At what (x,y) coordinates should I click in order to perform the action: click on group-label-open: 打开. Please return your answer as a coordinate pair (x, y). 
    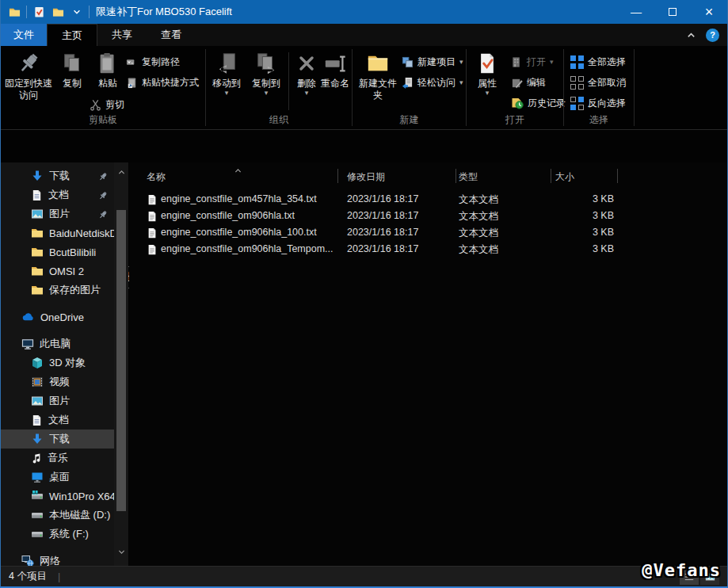
    Looking at the image, I should click on (515, 120).